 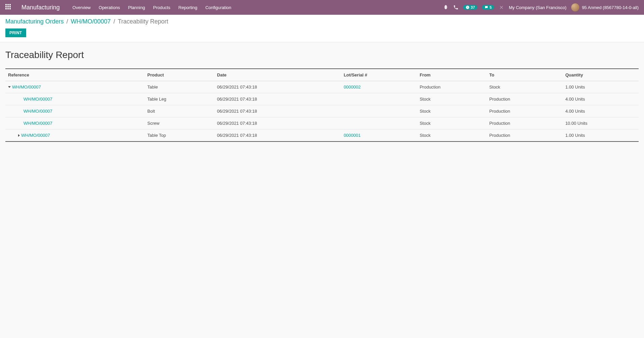 What do you see at coordinates (322, 135) in the screenshot?
I see `table-row: WH/MO/00007Table Top06/29/2021 07:43:180…` at bounding box center [322, 135].